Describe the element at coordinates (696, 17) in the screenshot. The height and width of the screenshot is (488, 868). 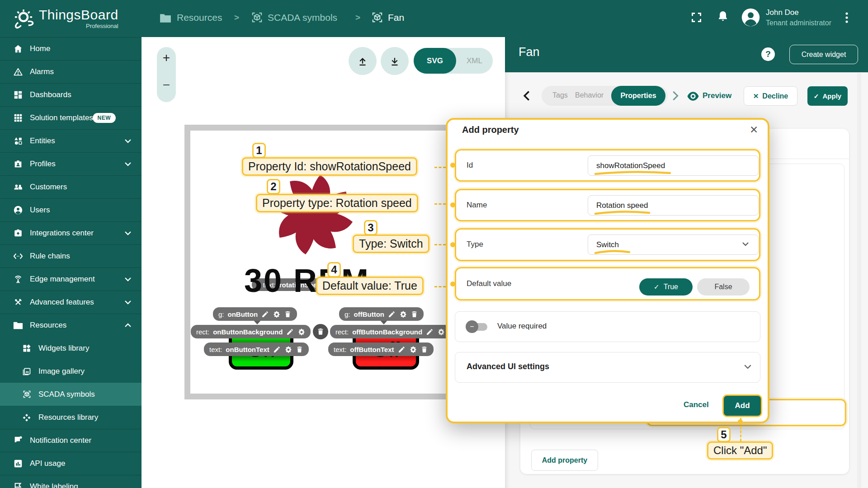
I see `fullscreen-icon` at that location.